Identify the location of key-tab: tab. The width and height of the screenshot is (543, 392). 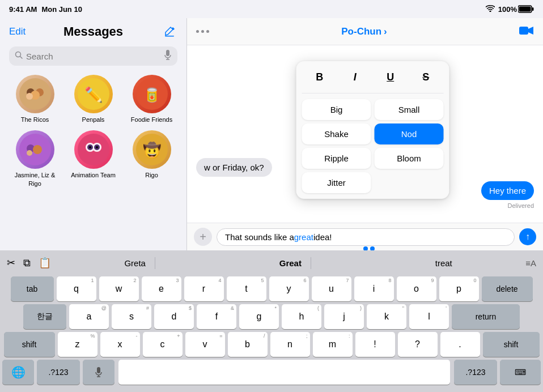
(32, 289).